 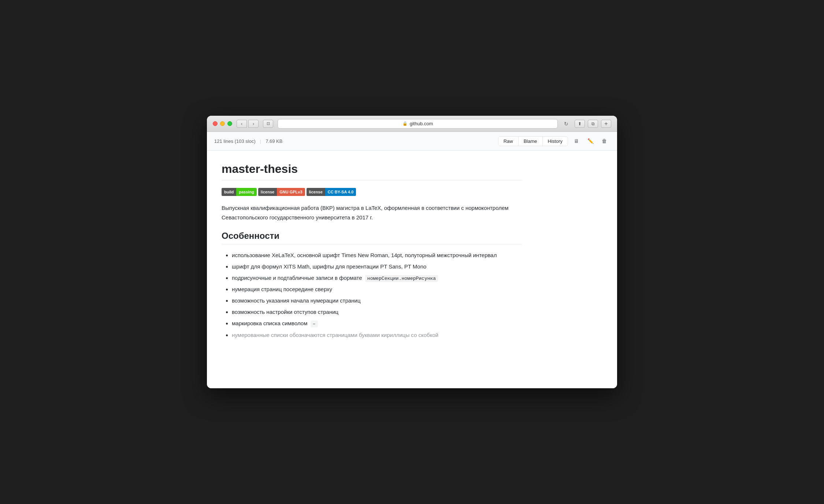 I want to click on traffic-lights, so click(x=223, y=124).